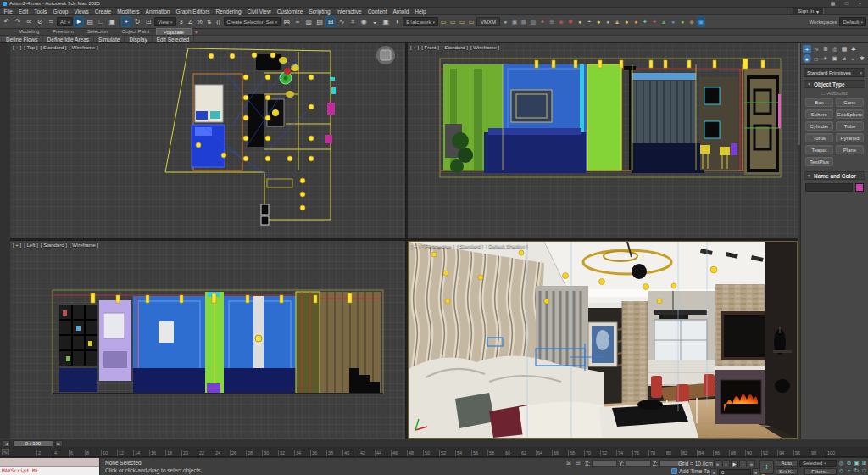 Image resolution: width=868 pixels, height=475 pixels. Describe the element at coordinates (841, 470) in the screenshot. I see `fov-icon: ◇` at that location.